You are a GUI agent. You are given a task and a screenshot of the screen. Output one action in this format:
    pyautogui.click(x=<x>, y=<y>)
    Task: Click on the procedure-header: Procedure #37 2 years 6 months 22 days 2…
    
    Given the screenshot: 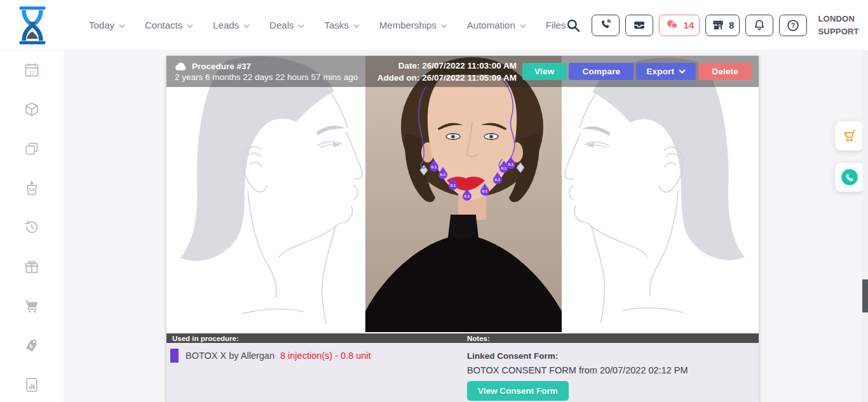 What is the action you would take?
    pyautogui.click(x=463, y=71)
    